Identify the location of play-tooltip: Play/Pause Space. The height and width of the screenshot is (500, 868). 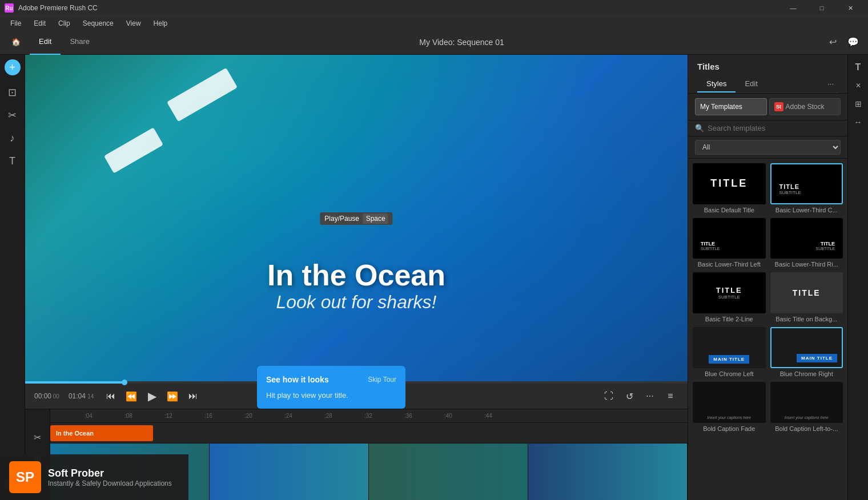
(356, 219).